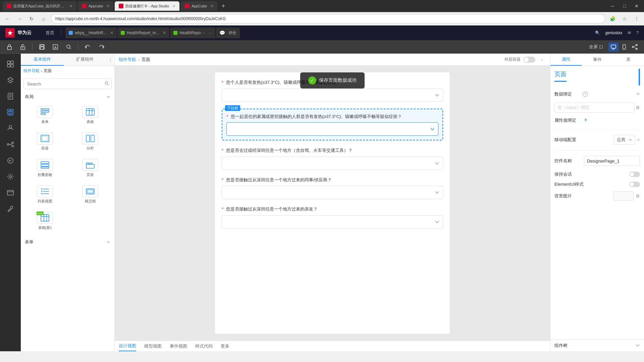  I want to click on share-btn, so click(635, 47).